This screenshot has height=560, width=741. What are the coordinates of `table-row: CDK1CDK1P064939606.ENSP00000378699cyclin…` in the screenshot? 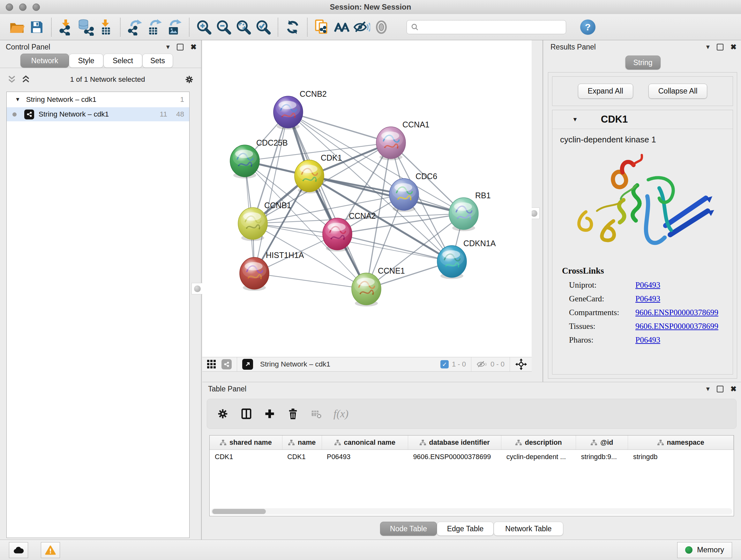 It's located at (472, 457).